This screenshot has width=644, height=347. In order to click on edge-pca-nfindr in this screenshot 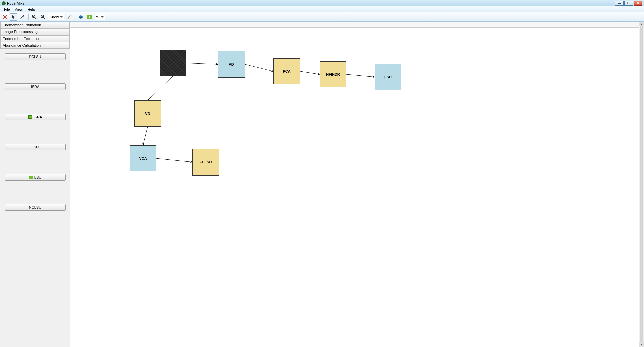, I will do `click(310, 73)`.